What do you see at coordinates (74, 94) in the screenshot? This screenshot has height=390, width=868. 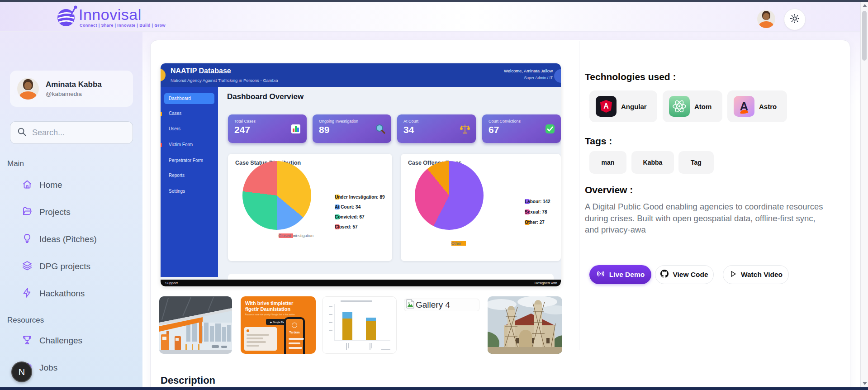 I see `user-handle: @kabamedia` at bounding box center [74, 94].